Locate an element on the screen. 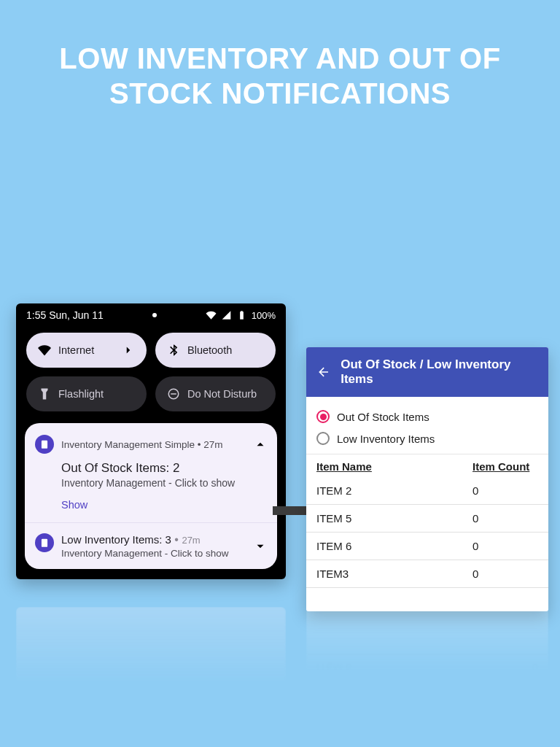 The image size is (560, 747). qs-bluetooth: Bluetooth is located at coordinates (216, 350).